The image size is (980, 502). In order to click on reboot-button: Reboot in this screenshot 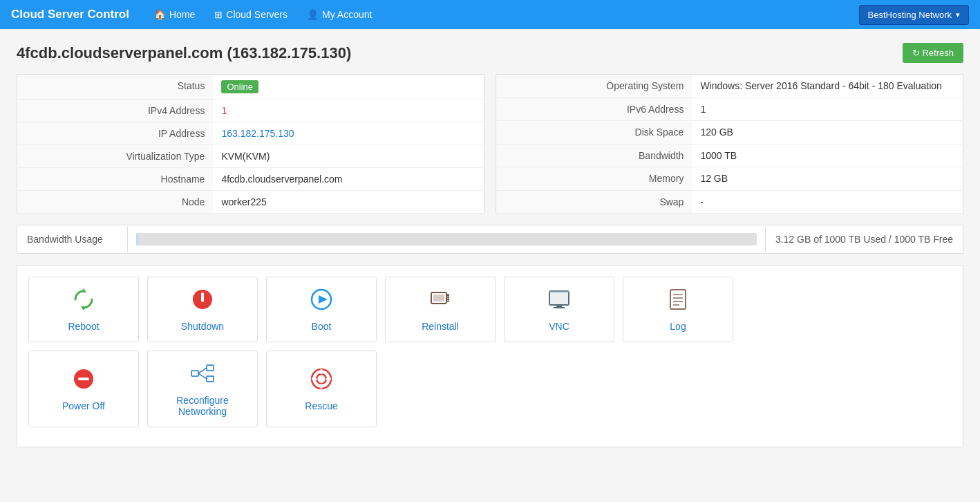, I will do `click(84, 310)`.